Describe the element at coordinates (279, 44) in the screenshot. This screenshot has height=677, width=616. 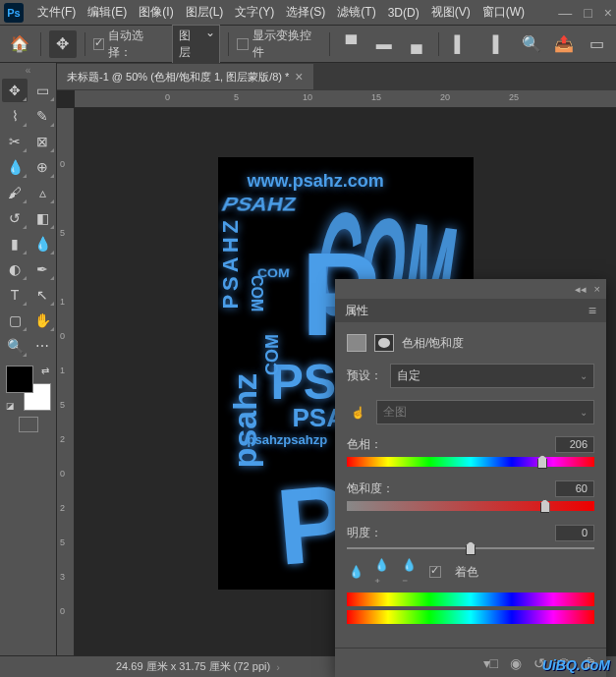
I see `show-transform-checkbox: 显示变换控件` at that location.